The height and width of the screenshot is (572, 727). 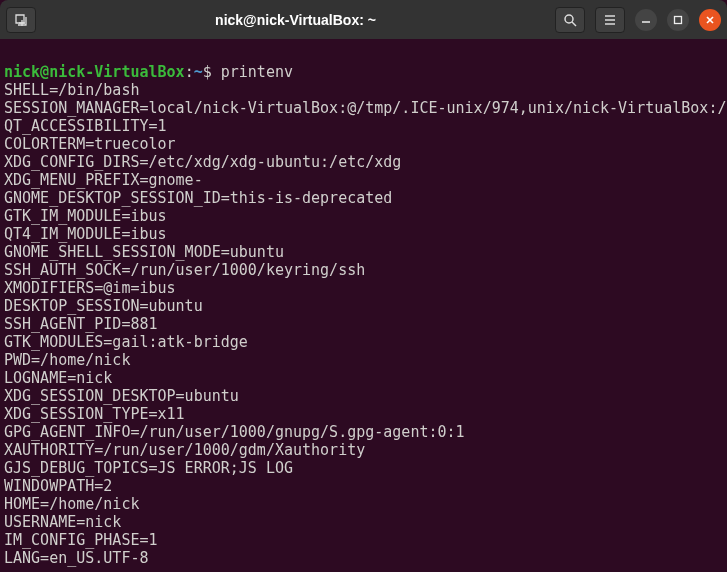 What do you see at coordinates (570, 20) in the screenshot?
I see `search-icon` at bounding box center [570, 20].